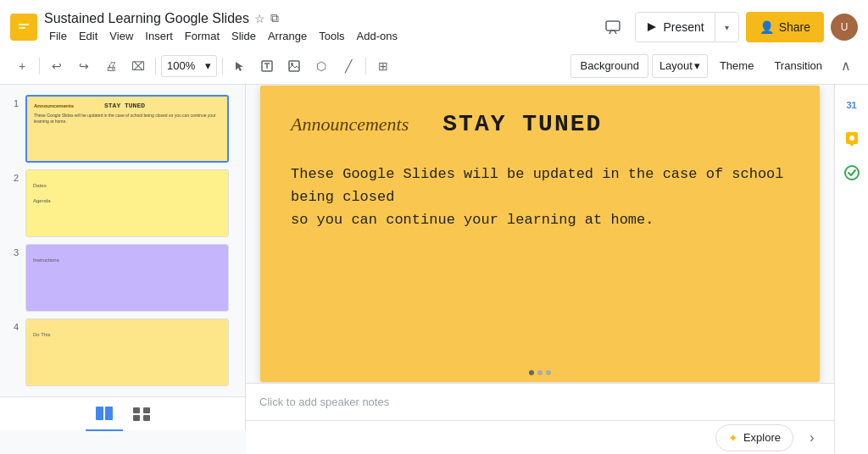 Image resolution: width=868 pixels, height=454 pixels. Describe the element at coordinates (321, 66) in the screenshot. I see `shape-tool-button: ⬡` at that location.